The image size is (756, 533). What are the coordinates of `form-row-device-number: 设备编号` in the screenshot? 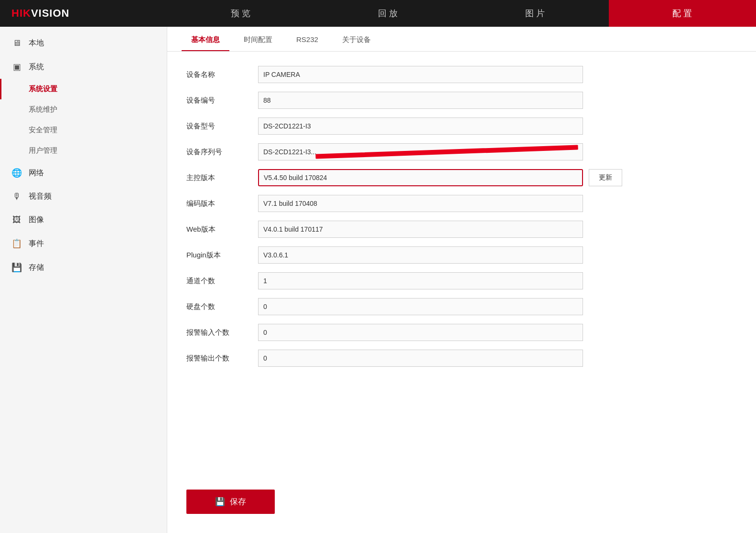 It's located at (462, 100).